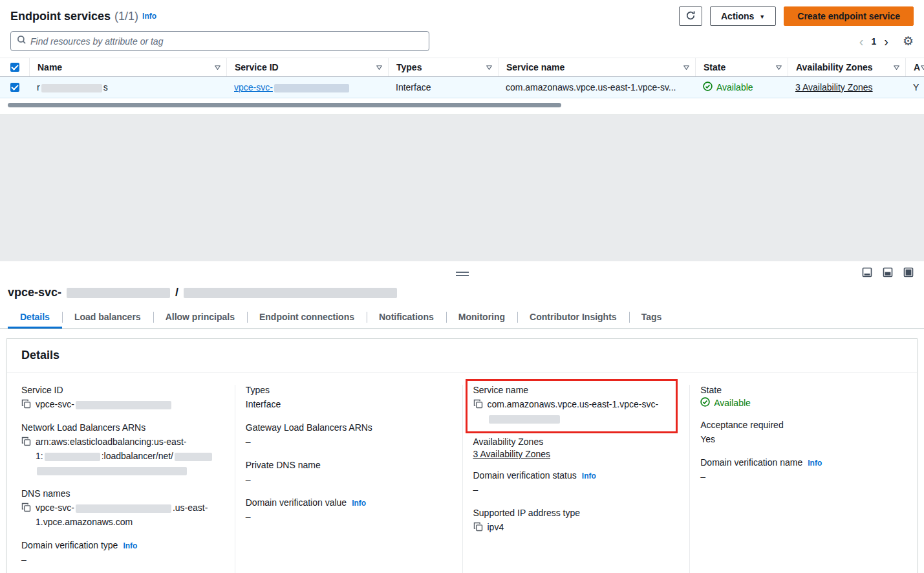  Describe the element at coordinates (200, 317) in the screenshot. I see `tab-allow-principals: Allow principals` at that location.